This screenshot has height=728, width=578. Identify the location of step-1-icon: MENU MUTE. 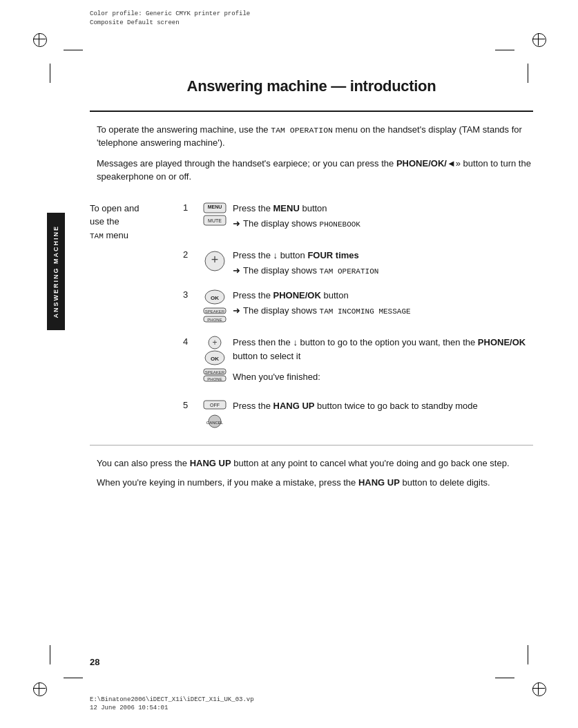
(215, 220).